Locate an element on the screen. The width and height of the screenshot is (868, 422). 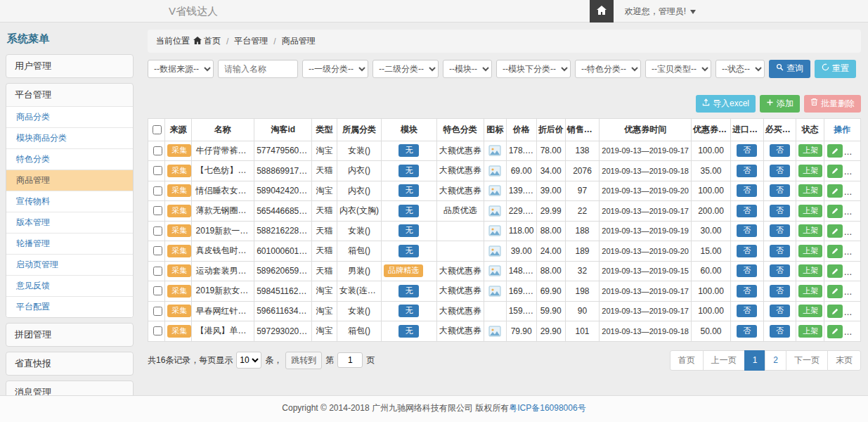
breadcrumb-item-platform: 平台管理 is located at coordinates (251, 41).